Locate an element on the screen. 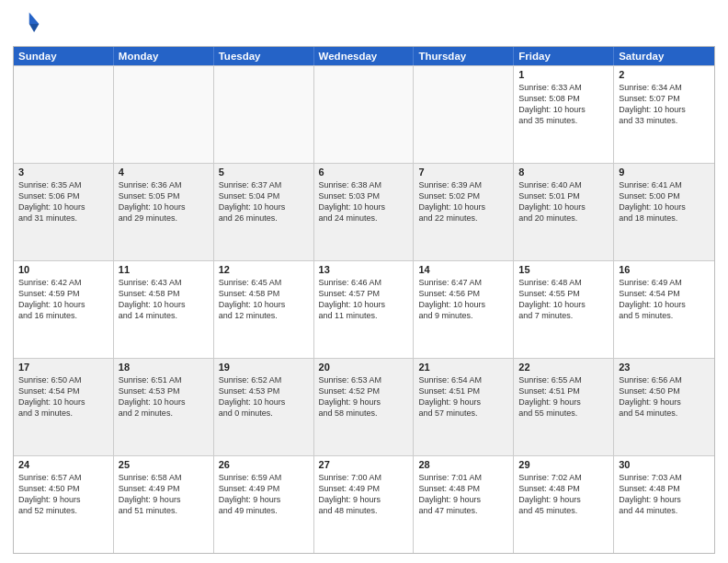 This screenshot has height=563, width=728. cell-line: Sunset: 5:01 PM is located at coordinates (563, 196).